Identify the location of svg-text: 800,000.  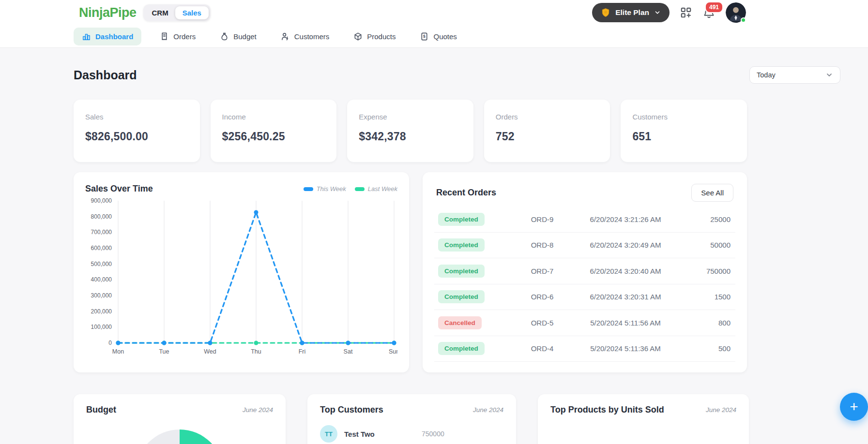
(102, 217).